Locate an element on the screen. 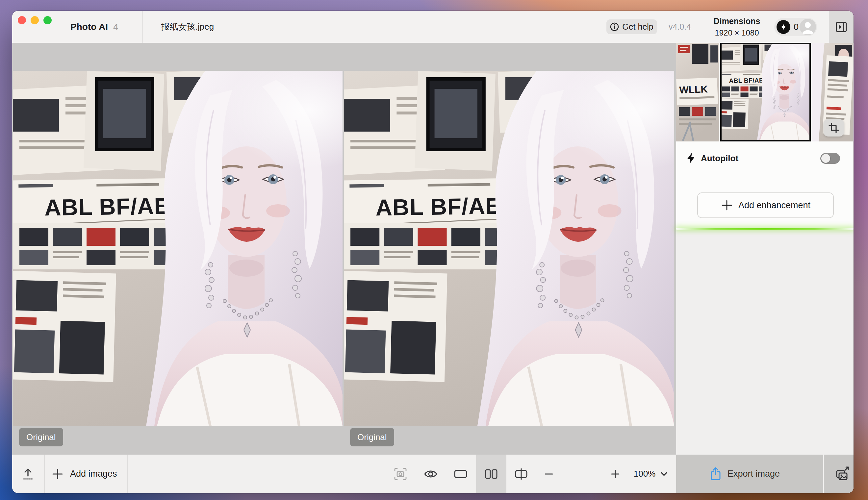 This screenshot has height=500, width=868. dimensions-label: Dimensions is located at coordinates (737, 21).